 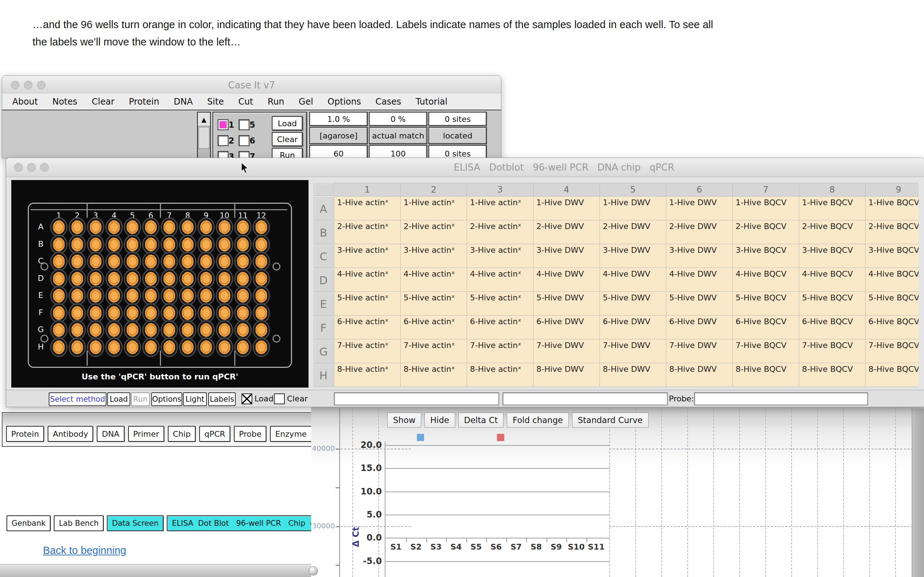 What do you see at coordinates (832, 232) in the screenshot?
I see `table-cell-B8: 2-Hive BQCV` at bounding box center [832, 232].